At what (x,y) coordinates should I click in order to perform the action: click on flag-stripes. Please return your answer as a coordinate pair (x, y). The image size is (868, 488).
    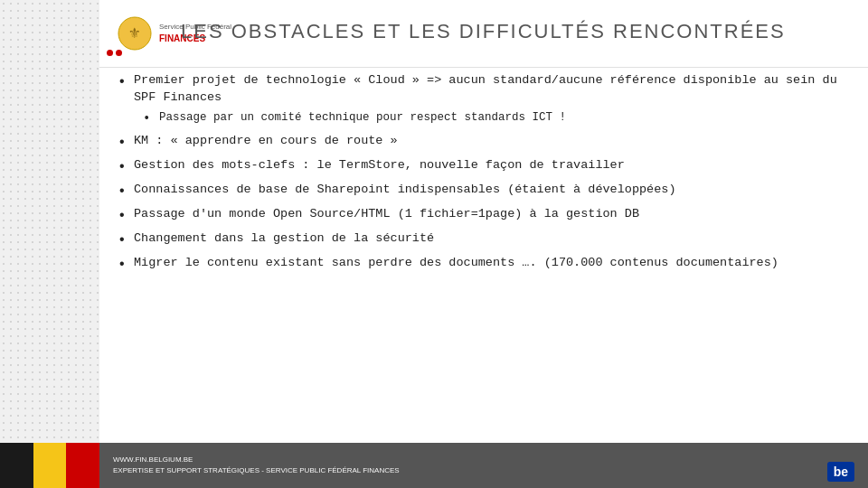
    Looking at the image, I should click on (50, 465).